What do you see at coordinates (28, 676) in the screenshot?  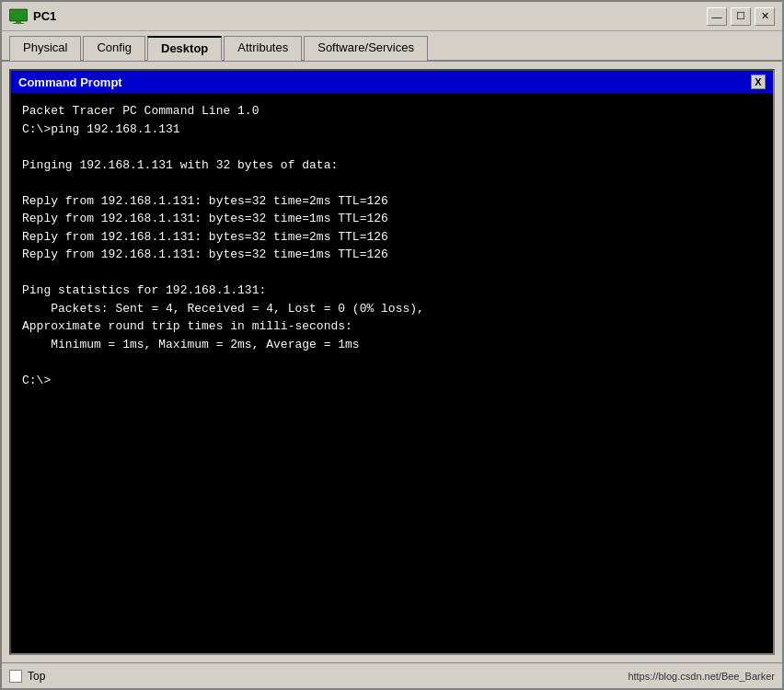 I see `status-left: Top` at bounding box center [28, 676].